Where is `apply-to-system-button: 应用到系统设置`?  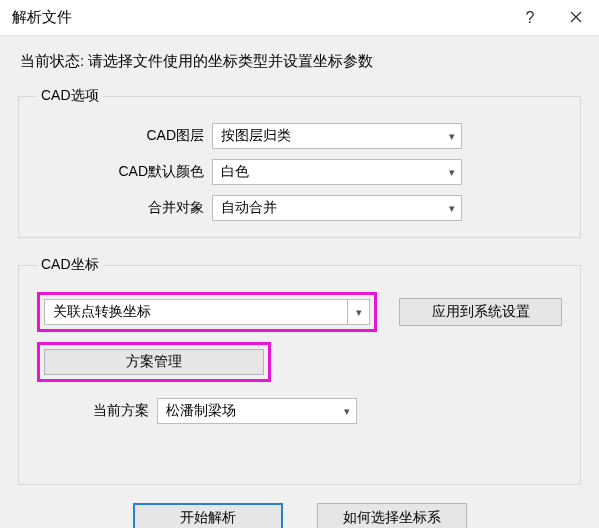 apply-to-system-button: 应用到系统设置 is located at coordinates (480, 312).